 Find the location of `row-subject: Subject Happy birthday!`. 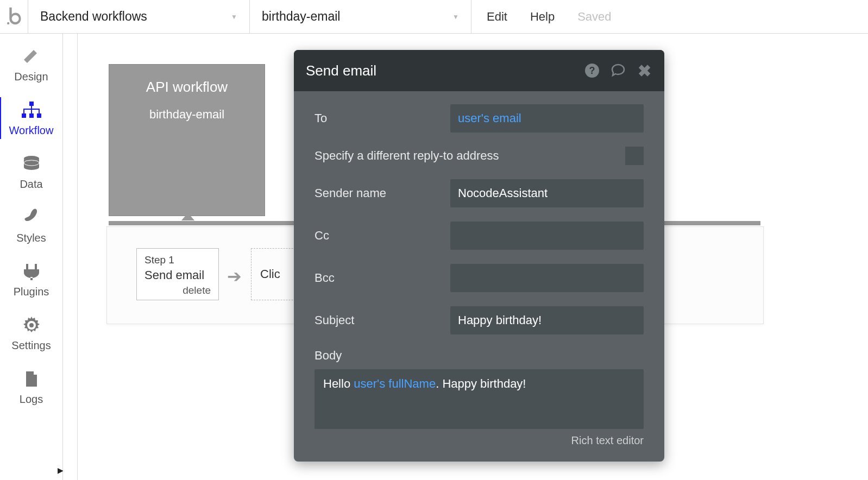

row-subject: Subject Happy birthday! is located at coordinates (479, 320).